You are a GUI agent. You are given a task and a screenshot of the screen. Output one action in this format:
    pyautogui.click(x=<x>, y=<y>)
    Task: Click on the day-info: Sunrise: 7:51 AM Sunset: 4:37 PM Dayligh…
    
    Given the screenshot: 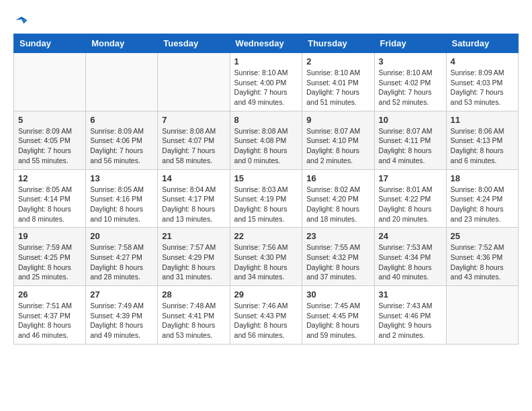 What is the action you would take?
    pyautogui.click(x=50, y=321)
    